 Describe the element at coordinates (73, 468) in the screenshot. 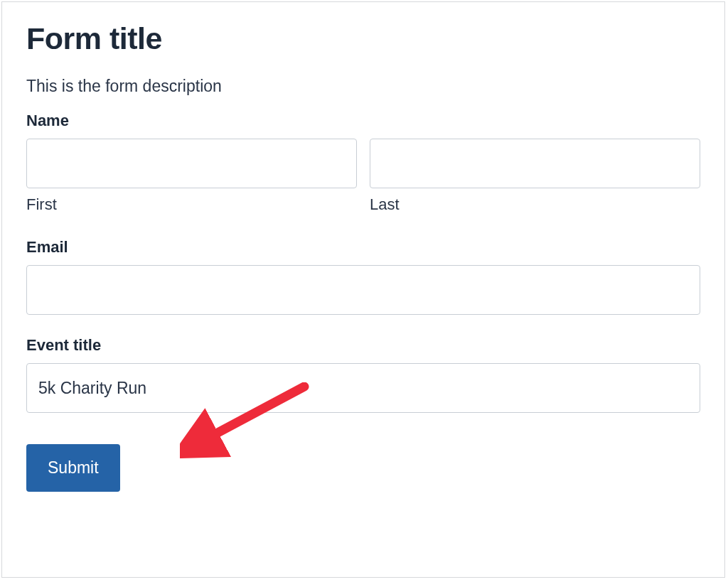

I see `submit-button: Submit` at that location.